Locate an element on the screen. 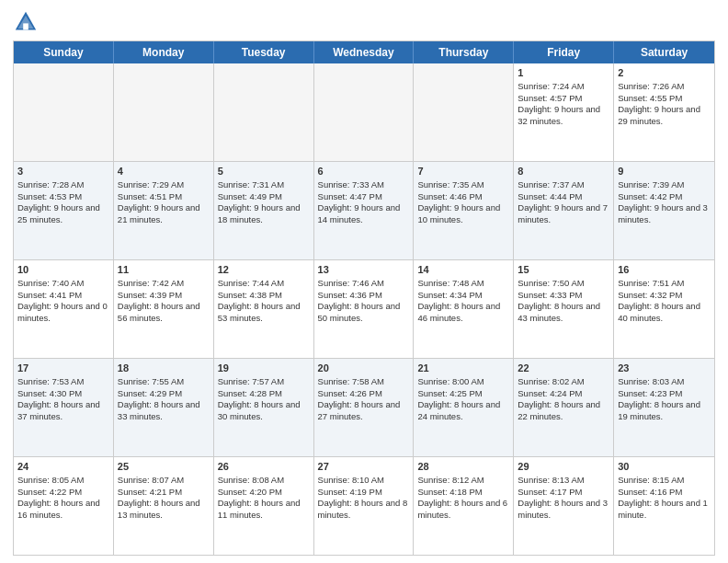  day-number: 12 is located at coordinates (264, 270).